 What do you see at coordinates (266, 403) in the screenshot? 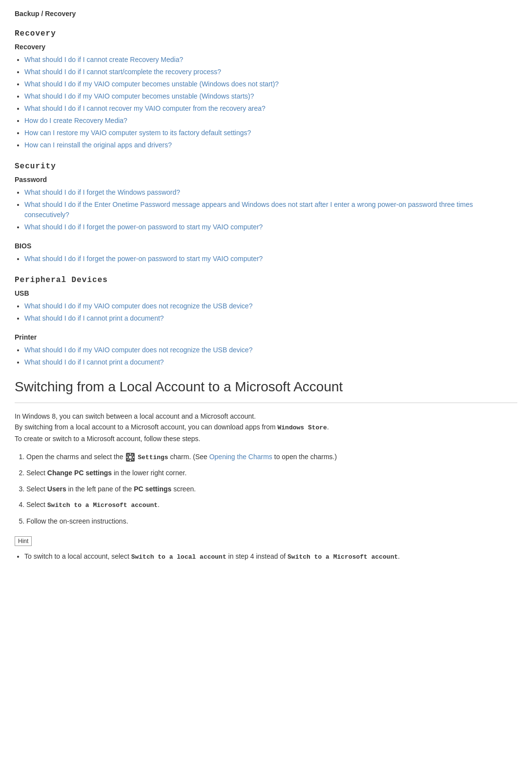
I see `article-divider` at bounding box center [266, 403].